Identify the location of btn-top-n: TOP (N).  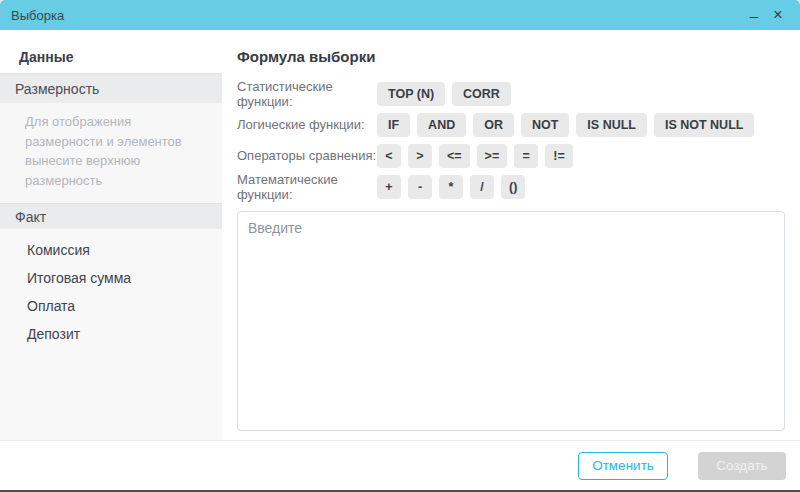
(411, 94).